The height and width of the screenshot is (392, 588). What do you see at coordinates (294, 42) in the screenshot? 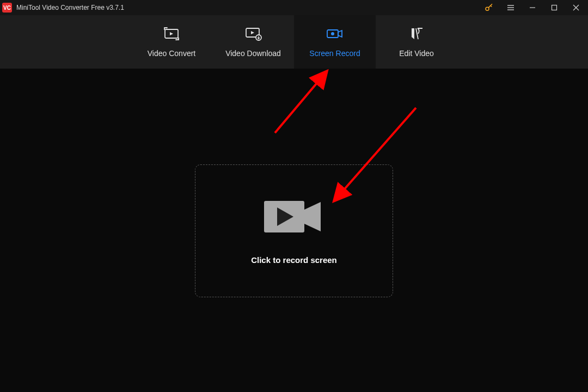
I see `tab-bar: Video Convert Video Download Screen Reco…` at bounding box center [294, 42].